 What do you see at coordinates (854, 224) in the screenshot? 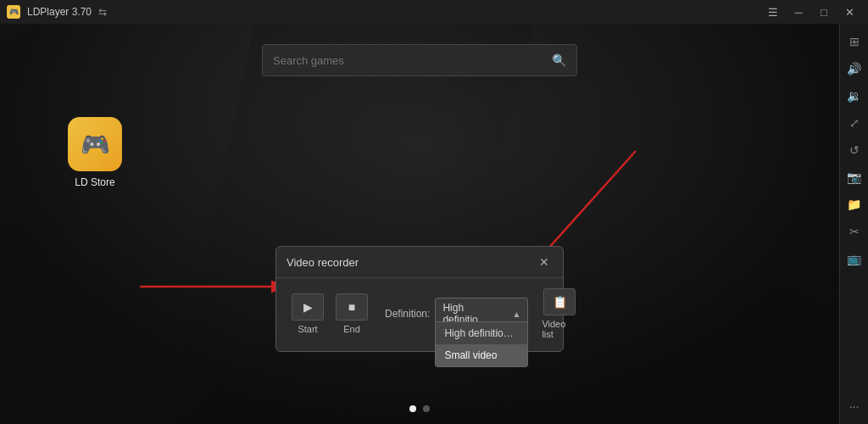
I see `sidebar: ⊞ 🔊 🔉 ⤢ ↺ 📷 📁 ✂ 📺 ···` at bounding box center [854, 224].